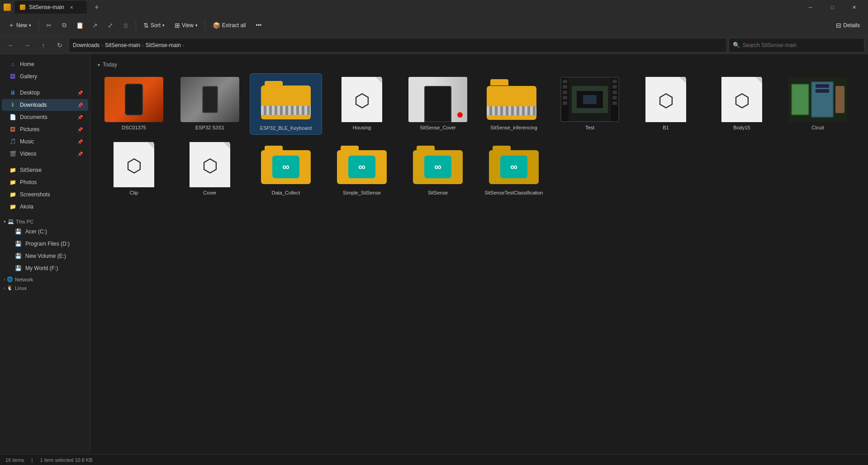  I want to click on sidebar-item-documents: 📄 Documents 📌, so click(45, 117).